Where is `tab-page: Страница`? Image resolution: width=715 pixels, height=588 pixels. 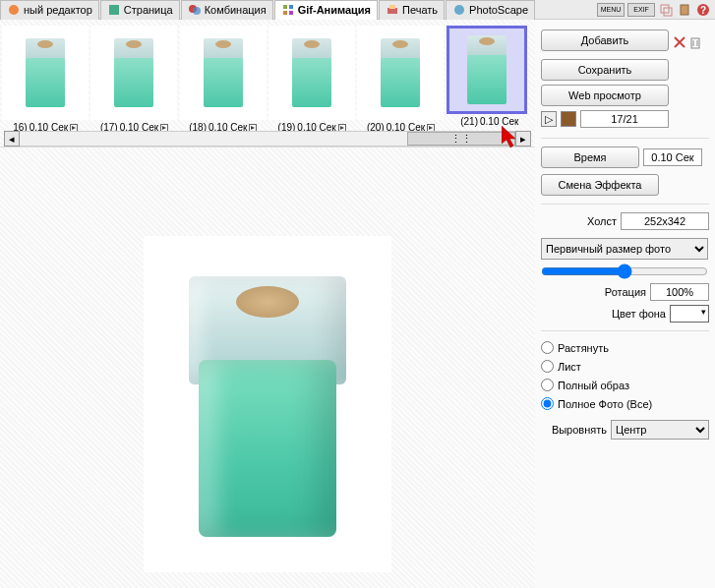
tab-page: Страница is located at coordinates (140, 10).